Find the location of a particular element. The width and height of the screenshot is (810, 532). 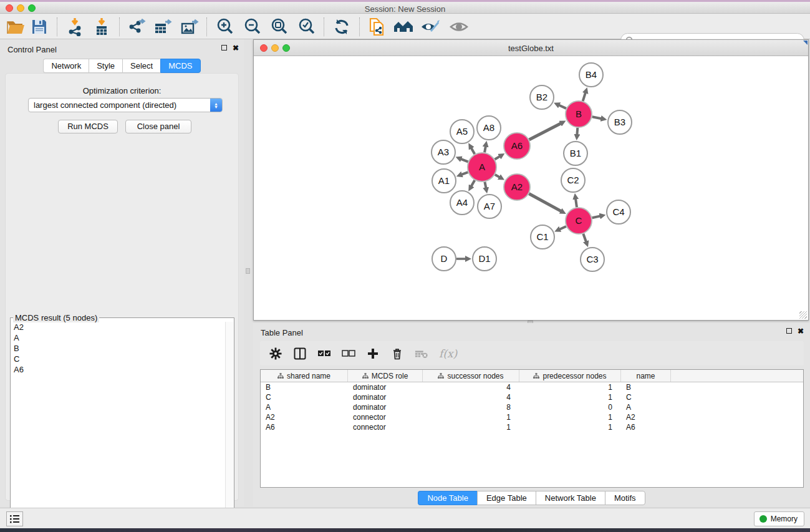

network-window-titlebar: testGlobe.txt is located at coordinates (531, 48).